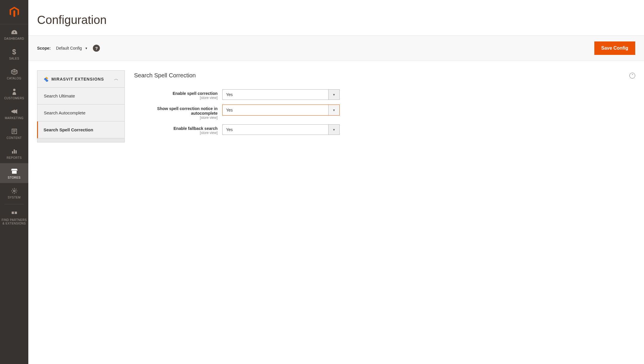  What do you see at coordinates (14, 72) in the screenshot?
I see `box-icon` at bounding box center [14, 72].